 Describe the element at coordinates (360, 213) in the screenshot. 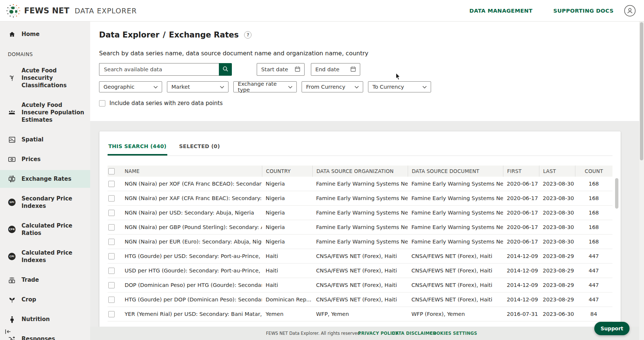

I see `table-row: NGN (Naira) per USD: Secondary: Abuja, N…` at that location.